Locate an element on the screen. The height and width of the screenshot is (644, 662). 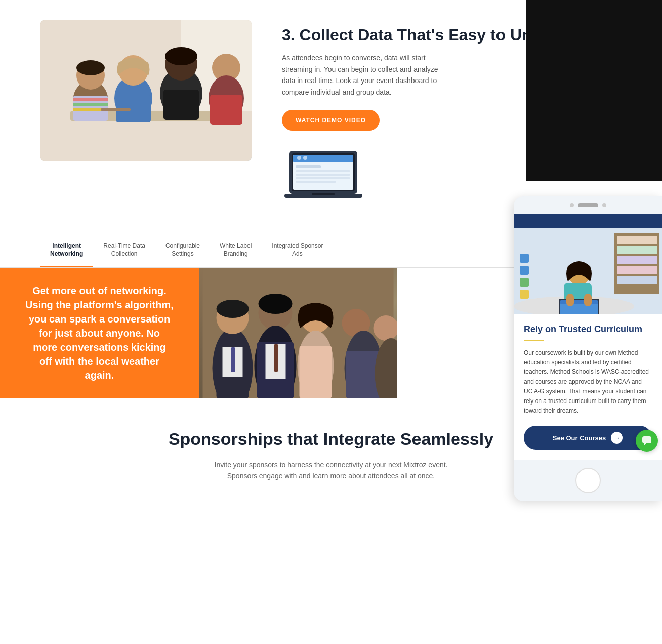
tab-label-realtime: Real-Time DataCollection is located at coordinates (124, 250).